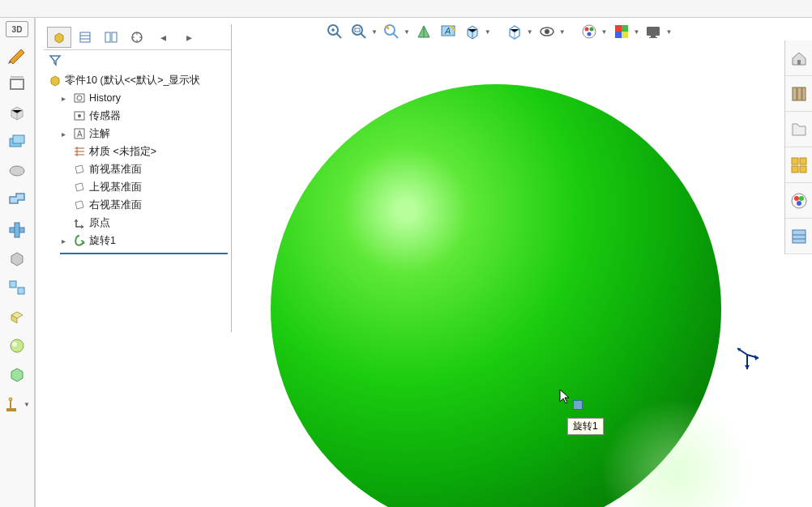 The width and height of the screenshot is (812, 507). Describe the element at coordinates (85, 37) in the screenshot. I see `property-manager-tab` at that location.